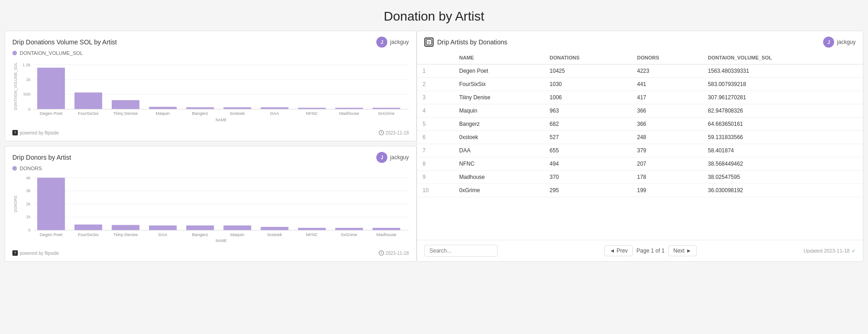  What do you see at coordinates (588, 71) in the screenshot?
I see `cell-donations: 10425` at bounding box center [588, 71].